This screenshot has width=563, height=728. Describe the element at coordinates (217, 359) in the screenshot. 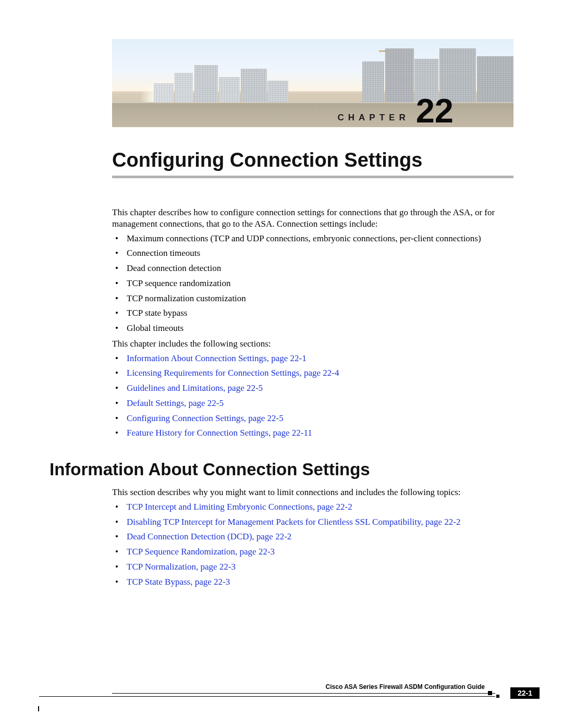

I see `xref-link: Information About Connection Settings, p…` at that location.